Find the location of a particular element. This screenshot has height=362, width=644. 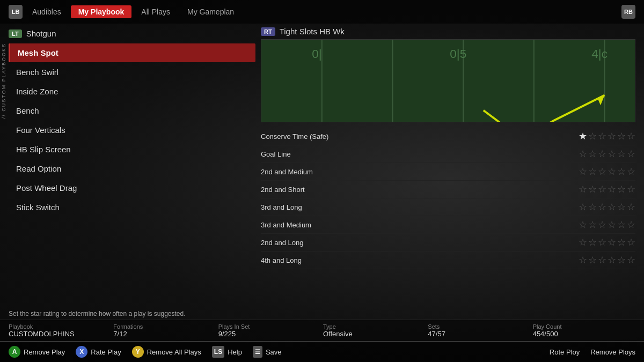

stat-play-count: Play Count 454/500 is located at coordinates (584, 330).